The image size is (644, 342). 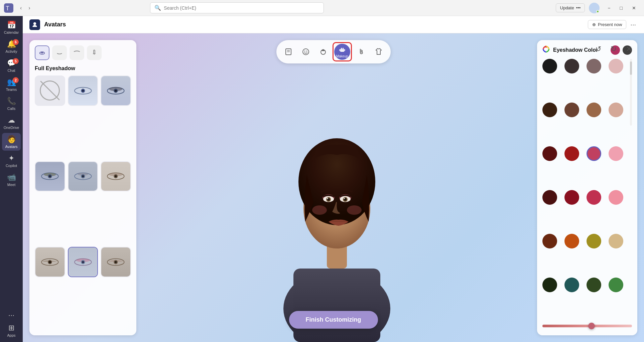 What do you see at coordinates (634, 8) in the screenshot?
I see `close-button: ✕` at bounding box center [634, 8].